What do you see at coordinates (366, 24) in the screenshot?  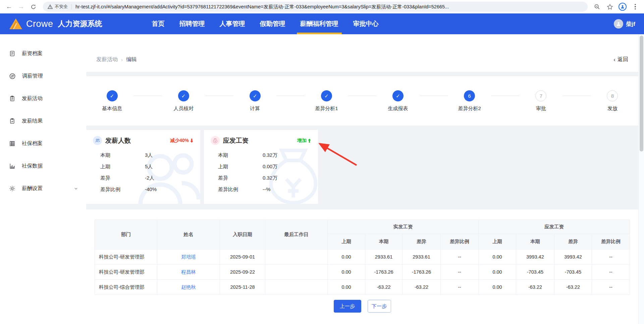 I see `menu-item-approval-center: 审批中心` at bounding box center [366, 24].